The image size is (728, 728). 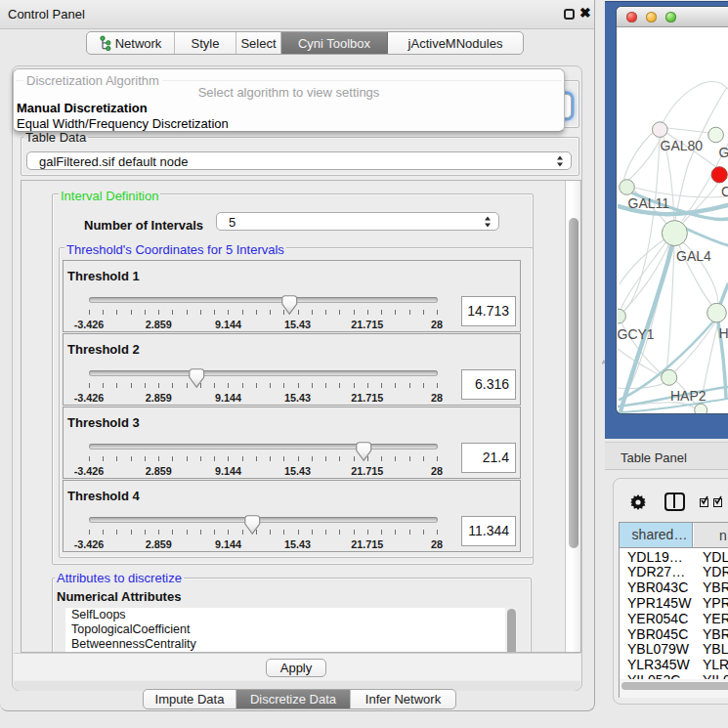 I want to click on svg-text: GCY1, so click(x=636, y=334).